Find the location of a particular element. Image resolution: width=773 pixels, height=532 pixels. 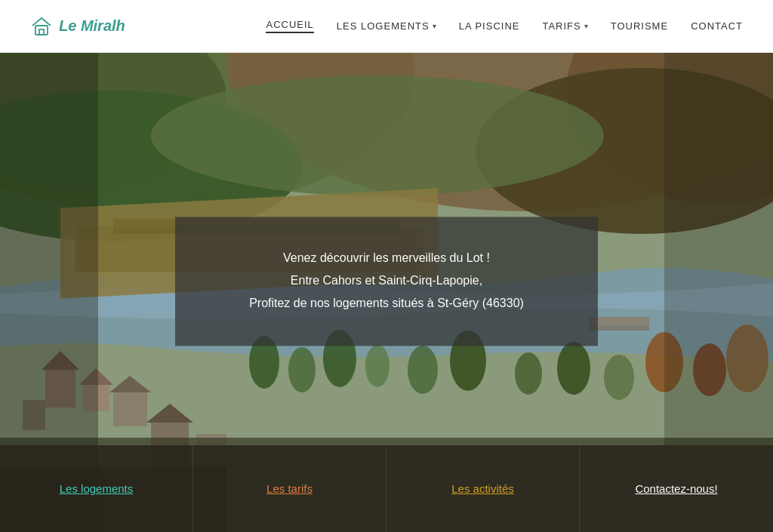

hero-line2: Entre Cahors et Saint-Cirq-Lapopie, is located at coordinates (386, 281).